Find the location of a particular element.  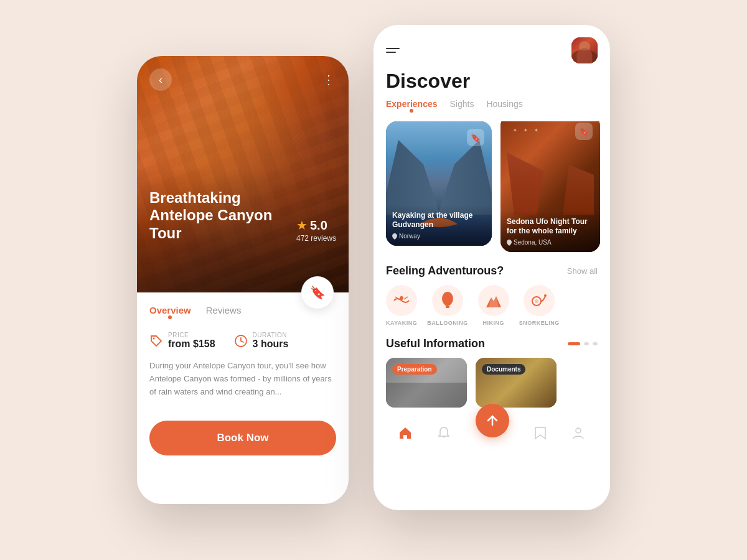

right-header is located at coordinates (492, 47).